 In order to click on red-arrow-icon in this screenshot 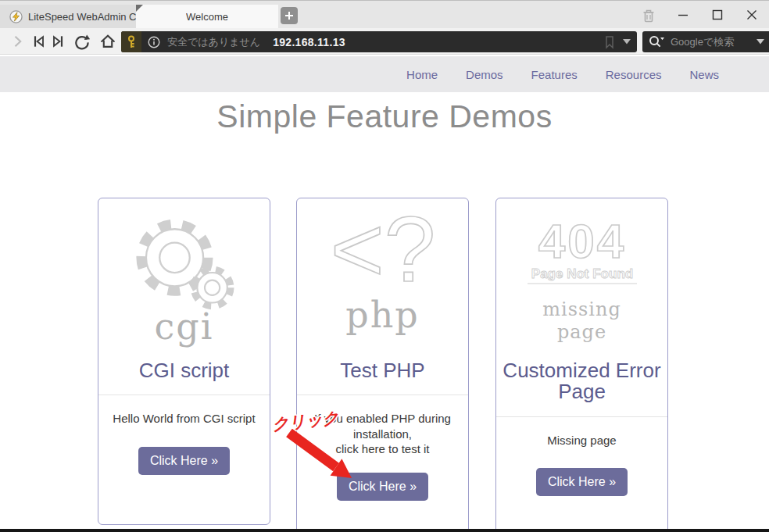, I will do `click(320, 457)`.